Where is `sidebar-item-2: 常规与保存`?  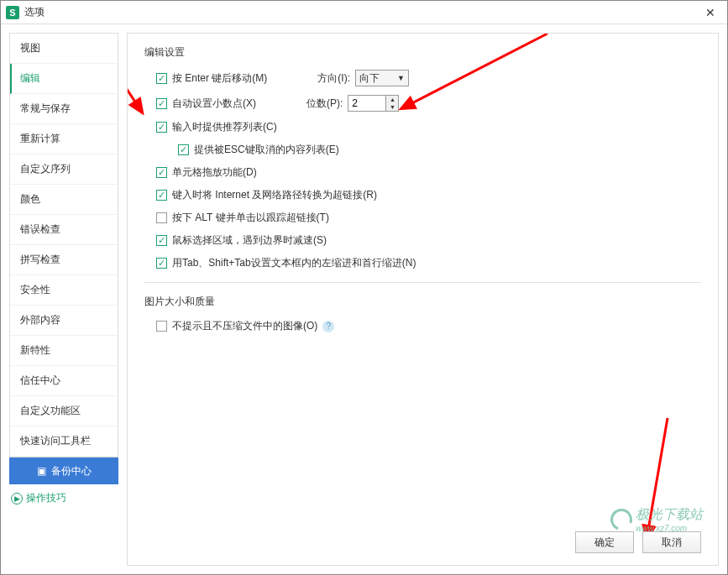 sidebar-item-2: 常规与保存 is located at coordinates (64, 109).